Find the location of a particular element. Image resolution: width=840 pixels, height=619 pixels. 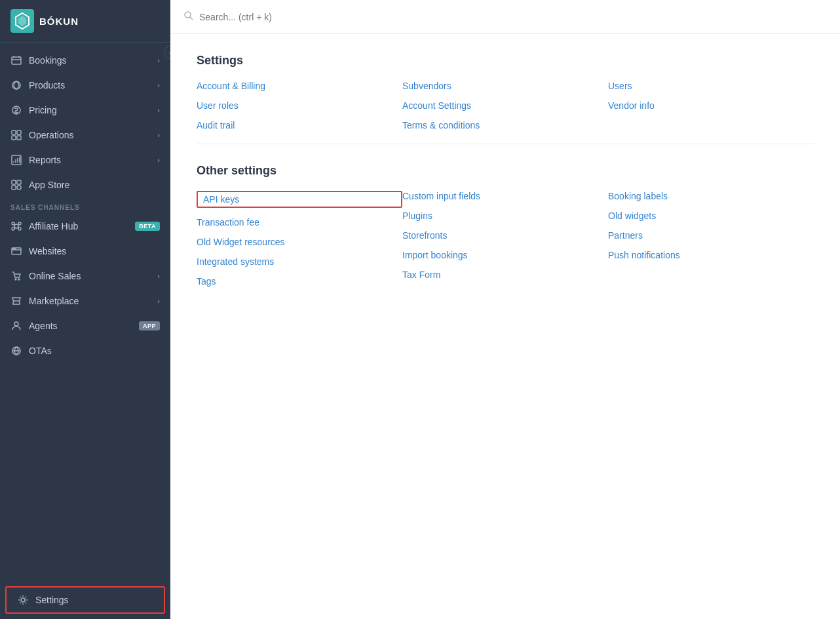

sidebar-item-affiliate-hub: Affiliate Hub BETA is located at coordinates (85, 226).